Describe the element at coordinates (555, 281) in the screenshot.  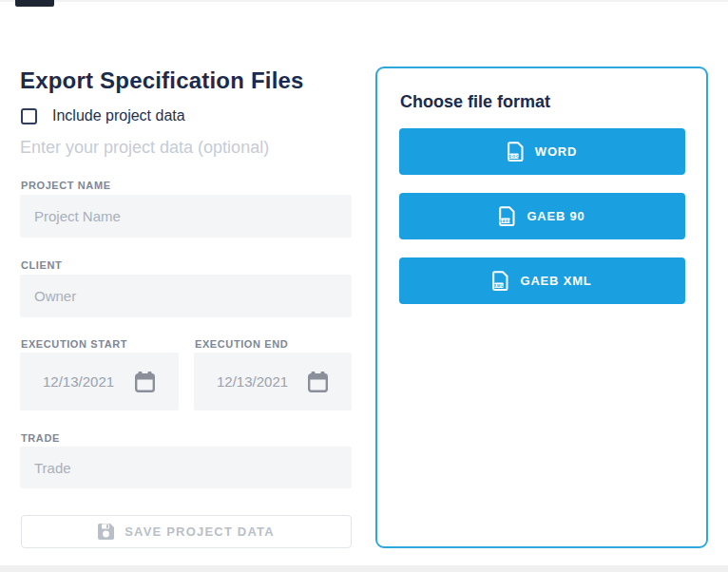
I see `gaebxml-button-label: GAEB XML` at that location.